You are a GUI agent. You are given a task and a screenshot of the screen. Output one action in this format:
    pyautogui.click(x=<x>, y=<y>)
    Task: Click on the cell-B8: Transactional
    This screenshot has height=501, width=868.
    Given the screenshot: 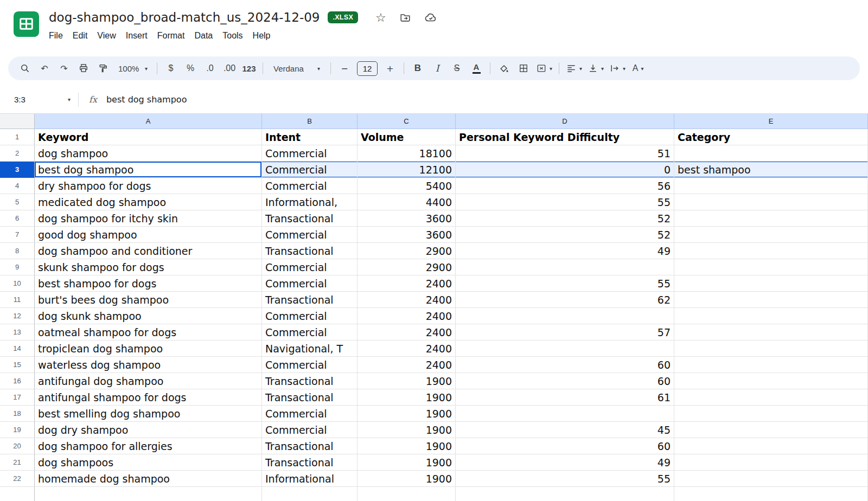 What is the action you would take?
    pyautogui.click(x=310, y=251)
    